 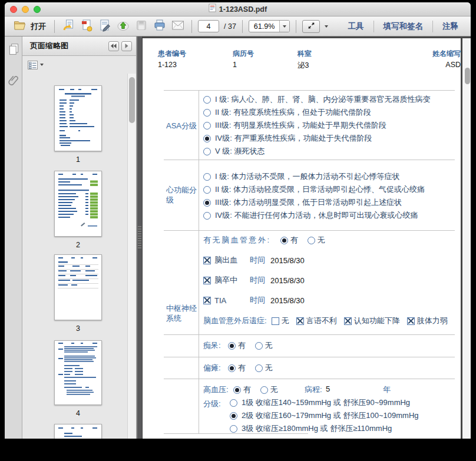 What do you see at coordinates (287, 300) in the screenshot?
I see `time-value: 2015/8/30` at bounding box center [287, 300].